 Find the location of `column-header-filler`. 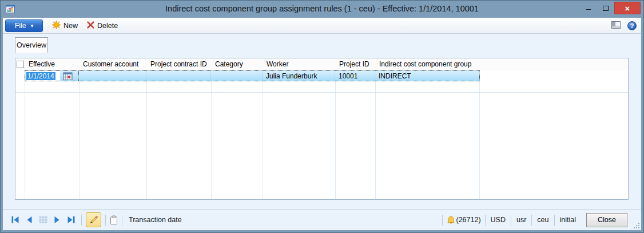

column-header-filler is located at coordinates (554, 64).